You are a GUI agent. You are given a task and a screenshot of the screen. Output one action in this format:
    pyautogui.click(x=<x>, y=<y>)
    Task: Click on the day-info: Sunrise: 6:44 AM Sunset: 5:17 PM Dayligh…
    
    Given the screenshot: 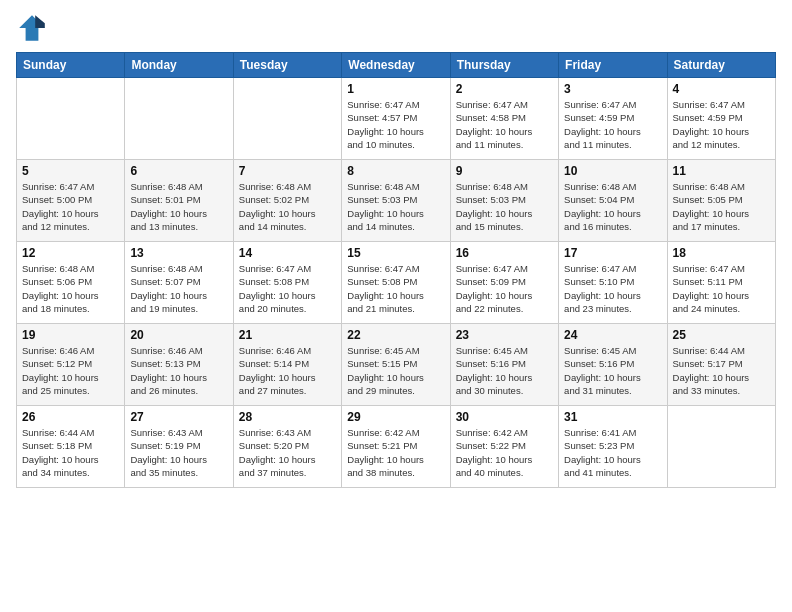 What is the action you would take?
    pyautogui.click(x=722, y=370)
    